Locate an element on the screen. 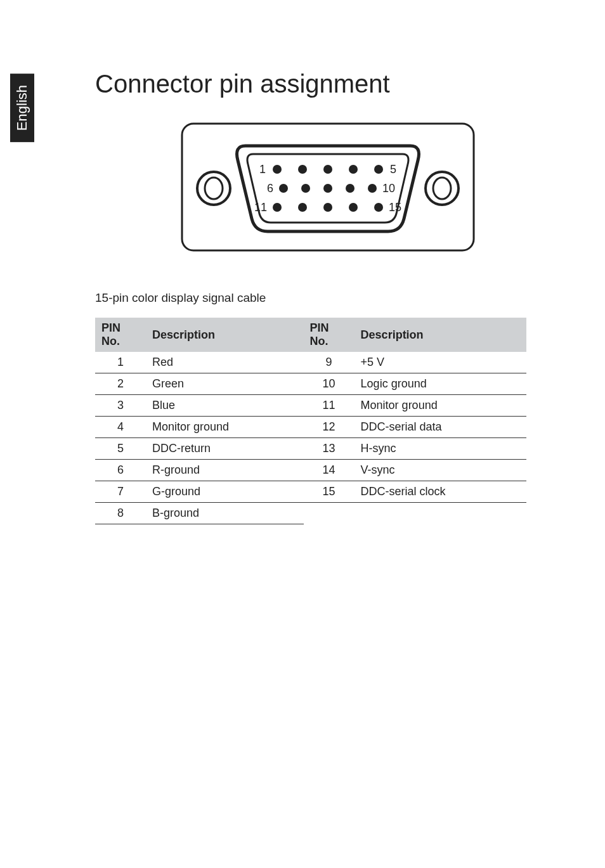 This screenshot has width=605, height=868. pin-label-11: 11 is located at coordinates (261, 207).